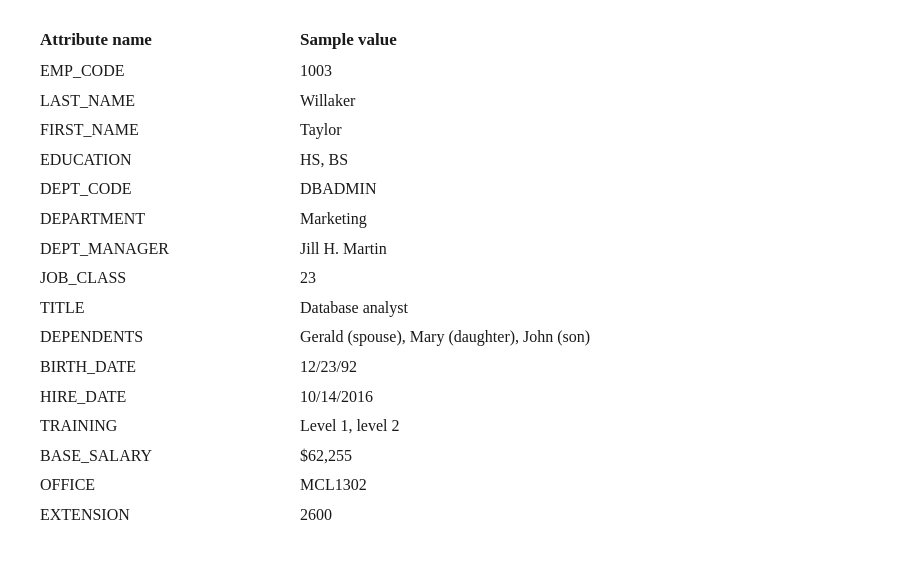  Describe the element at coordinates (170, 189) in the screenshot. I see `attribute-name: DEPT_CODE` at that location.